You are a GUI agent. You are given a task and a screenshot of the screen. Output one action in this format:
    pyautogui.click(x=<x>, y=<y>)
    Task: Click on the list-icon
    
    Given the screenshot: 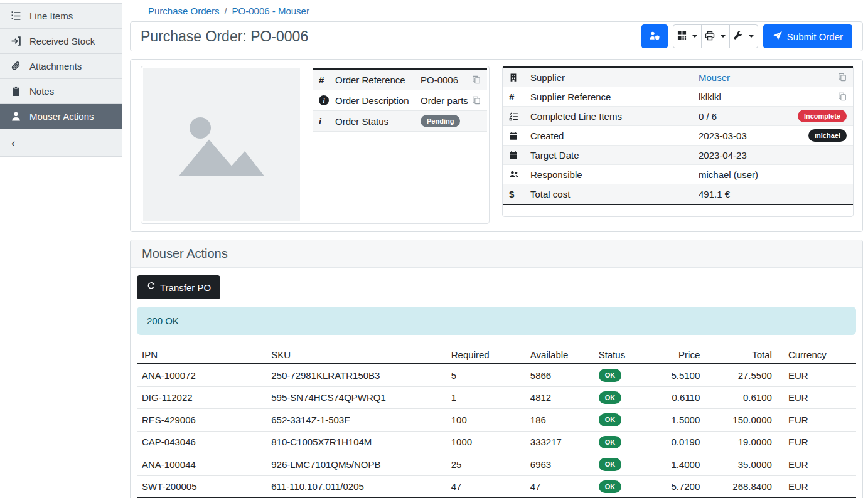 What is the action you would take?
    pyautogui.click(x=16, y=16)
    